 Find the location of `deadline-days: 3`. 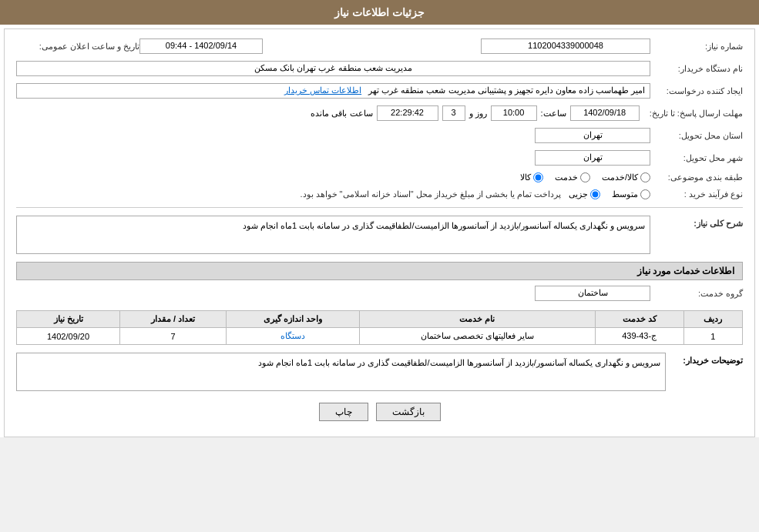

deadline-days: 3 is located at coordinates (454, 113).